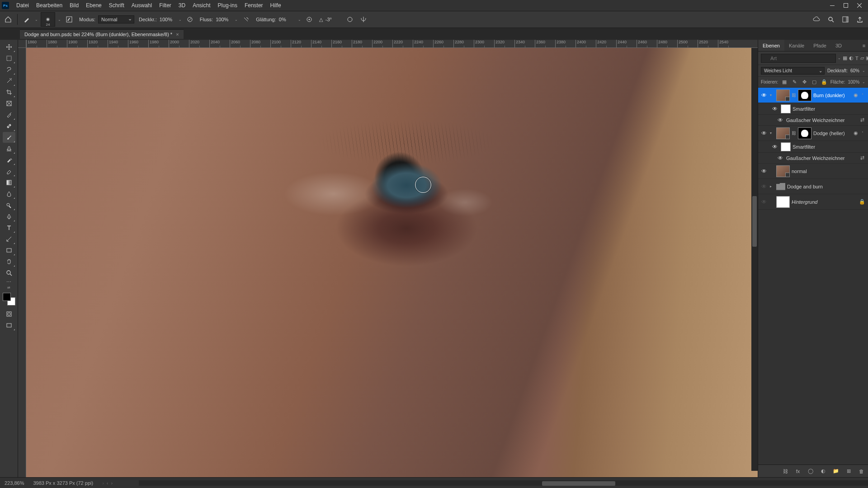 Image resolution: width=868 pixels, height=488 pixels. Describe the element at coordinates (9, 287) in the screenshot. I see `swap-colors-icon: ⇄` at that location.